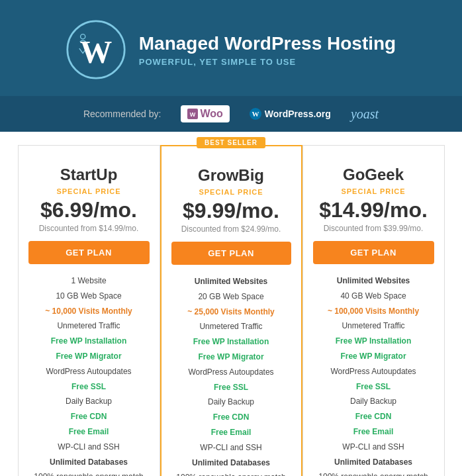  Describe the element at coordinates (373, 253) in the screenshot. I see `get-plan-button-gogeek: GET PLAN` at that location.